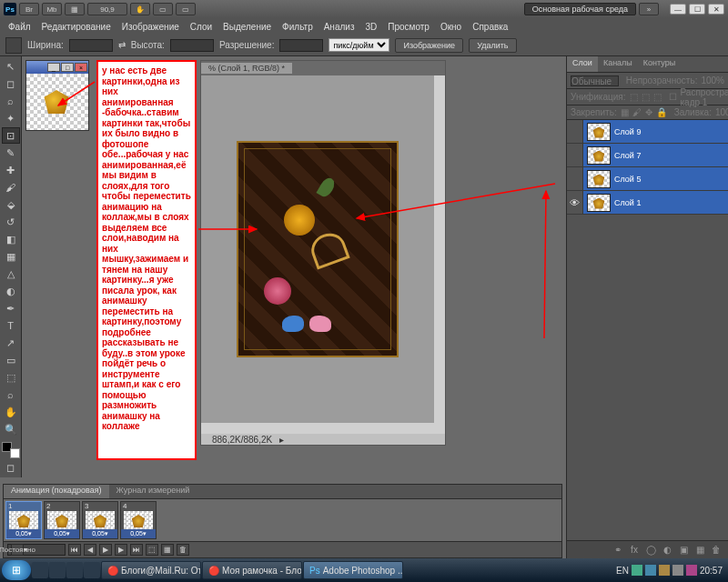 The image size is (728, 582). I want to click on status-arrow-icon: ▸, so click(282, 440).